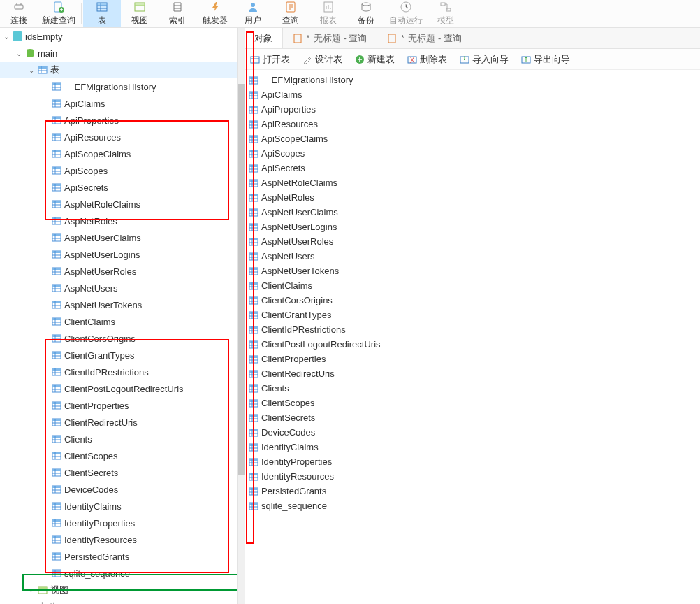  I want to click on tree-table-item: Clients, so click(119, 439).